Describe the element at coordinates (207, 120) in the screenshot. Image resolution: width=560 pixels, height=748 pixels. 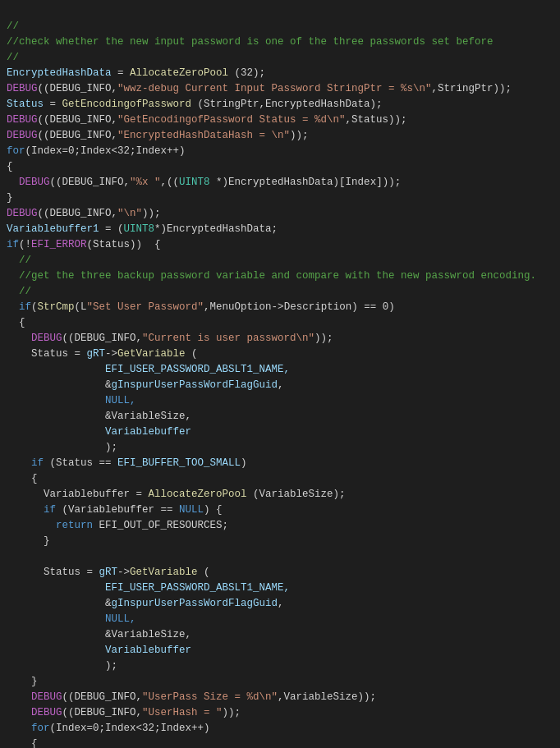
I see `code-content: DEBUG((DEBUG_INFO,"GetEncodingofPassword…` at that location.